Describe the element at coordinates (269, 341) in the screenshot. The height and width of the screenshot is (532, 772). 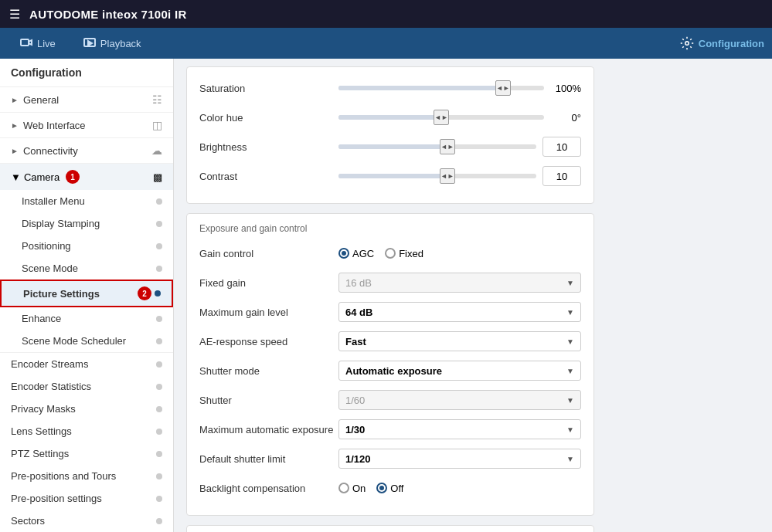
I see `ae-response-label: AE-response speed` at that location.